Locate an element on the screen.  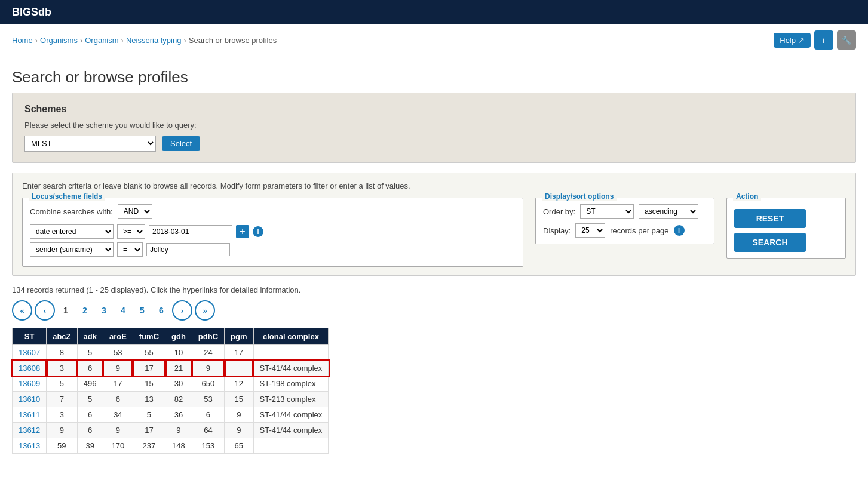
pgm-cell: 17 is located at coordinates (239, 353).